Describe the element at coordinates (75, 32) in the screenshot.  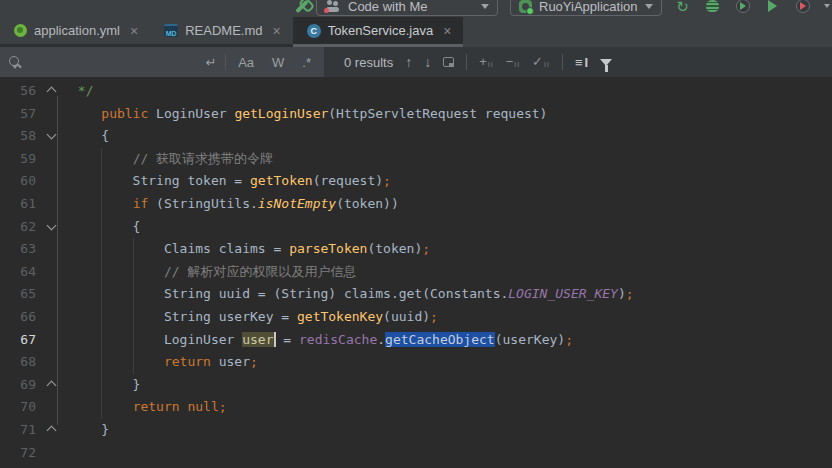
I see `tab-application-yml: application.yml ×` at that location.